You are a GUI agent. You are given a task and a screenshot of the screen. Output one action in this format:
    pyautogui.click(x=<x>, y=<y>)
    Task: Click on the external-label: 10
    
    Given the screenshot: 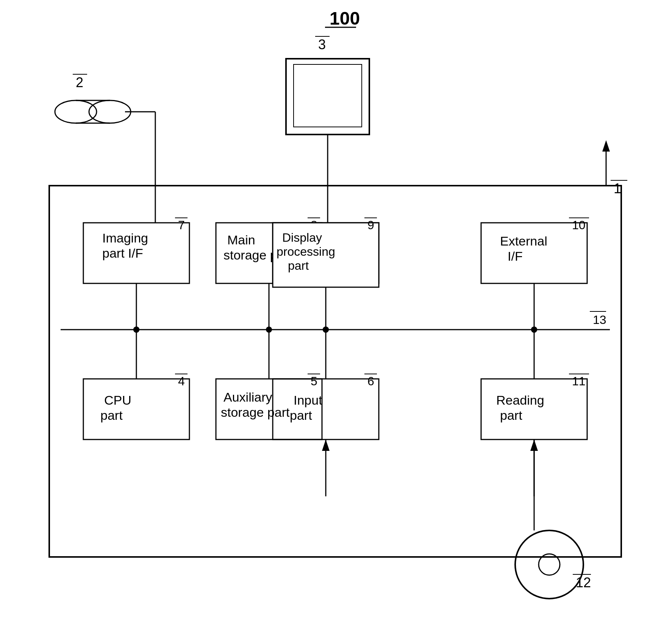 What is the action you would take?
    pyautogui.click(x=579, y=225)
    